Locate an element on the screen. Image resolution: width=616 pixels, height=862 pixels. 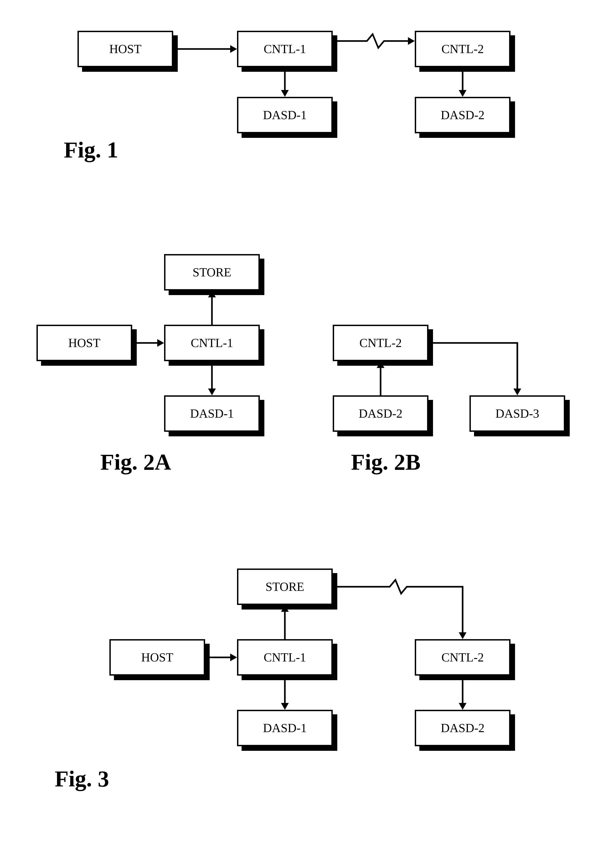
caption-fig3: Fig. 3 is located at coordinates (82, 779).